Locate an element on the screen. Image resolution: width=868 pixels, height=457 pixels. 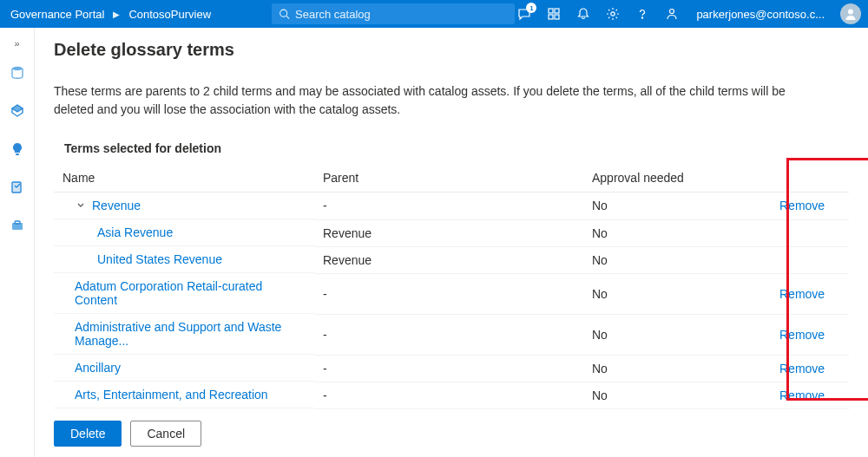
search-input is located at coordinates (401, 14).